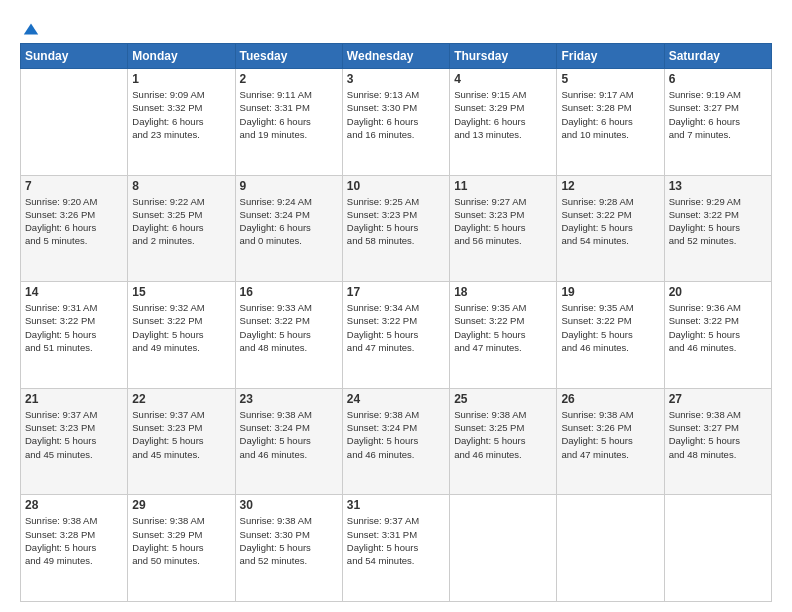 The height and width of the screenshot is (612, 792). What do you see at coordinates (396, 399) in the screenshot?
I see `day-number: 24` at bounding box center [396, 399].